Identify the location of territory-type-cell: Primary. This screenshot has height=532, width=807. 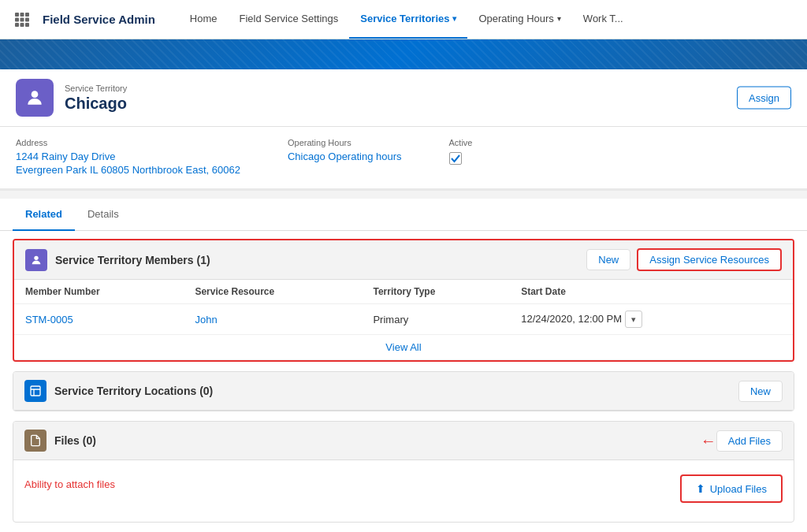
(436, 320).